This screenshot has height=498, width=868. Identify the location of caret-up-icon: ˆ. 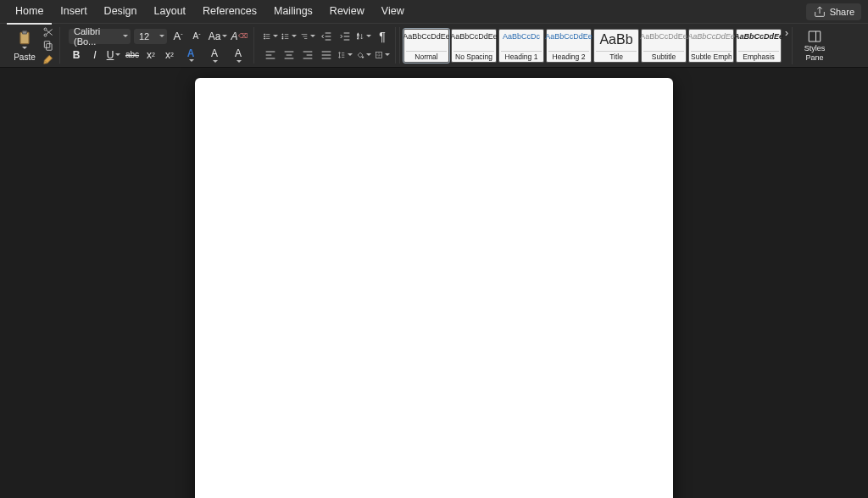
(181, 36).